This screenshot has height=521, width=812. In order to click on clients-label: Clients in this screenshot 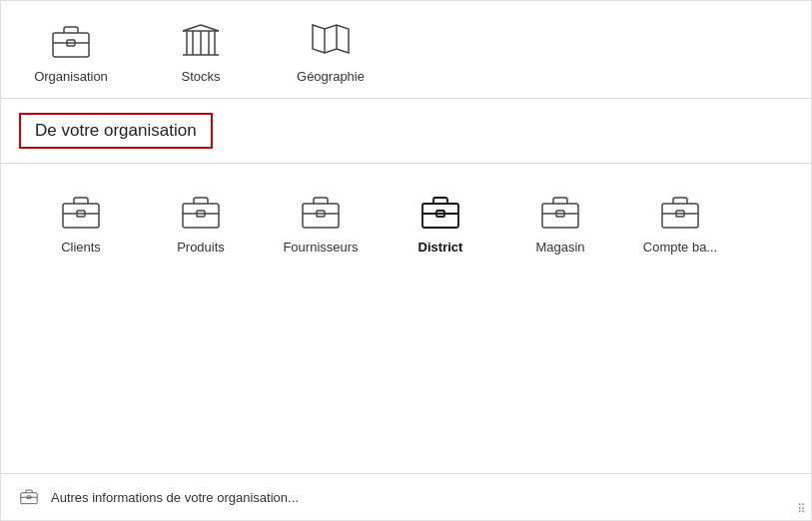, I will do `click(81, 248)`.